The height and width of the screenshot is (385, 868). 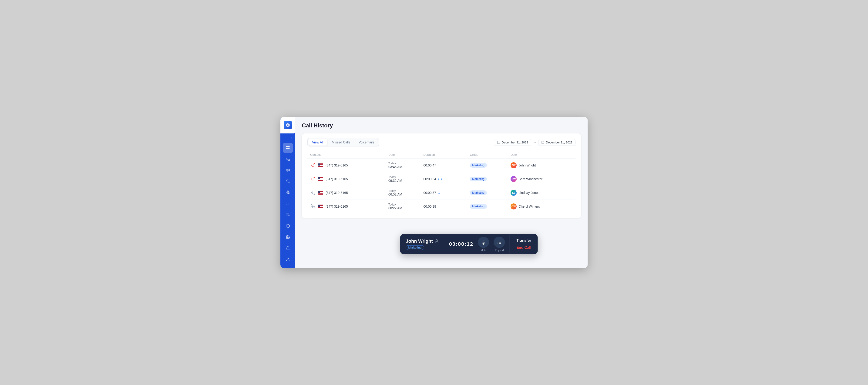 What do you see at coordinates (288, 138) in the screenshot?
I see `sidebar-expand-btn: »` at bounding box center [288, 138].